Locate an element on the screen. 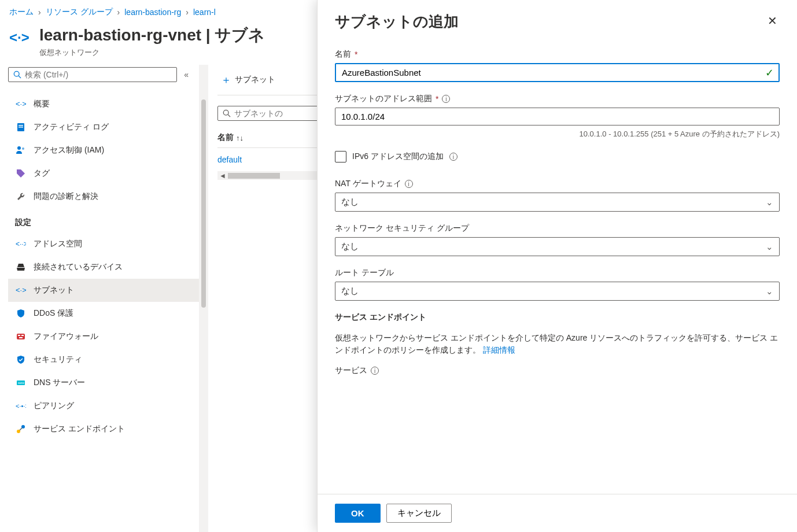  nat-label: NAT ゲートウェイ i is located at coordinates (558, 184).